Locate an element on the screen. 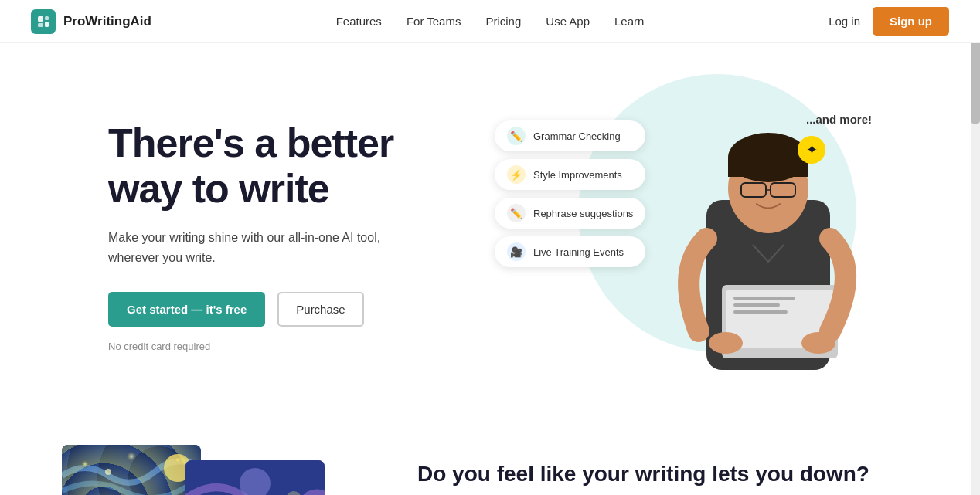  scrollbar-track is located at coordinates (975, 247).